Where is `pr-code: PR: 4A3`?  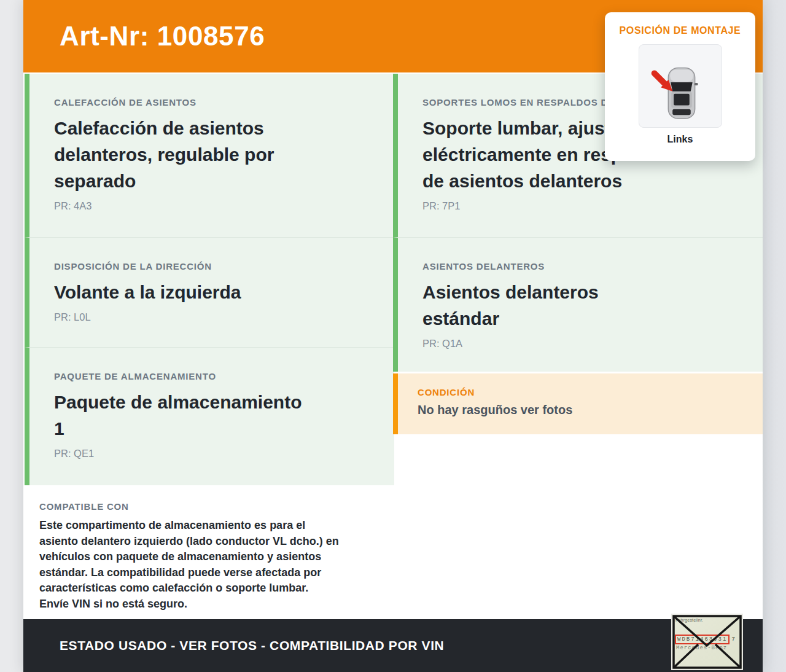
pr-code: PR: 4A3 is located at coordinates (212, 206).